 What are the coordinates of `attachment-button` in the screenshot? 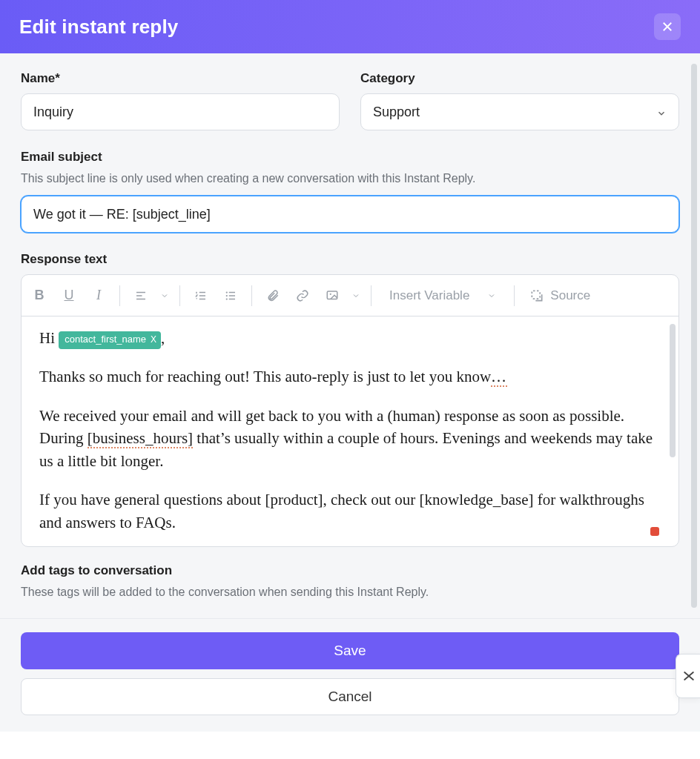 It's located at (273, 296).